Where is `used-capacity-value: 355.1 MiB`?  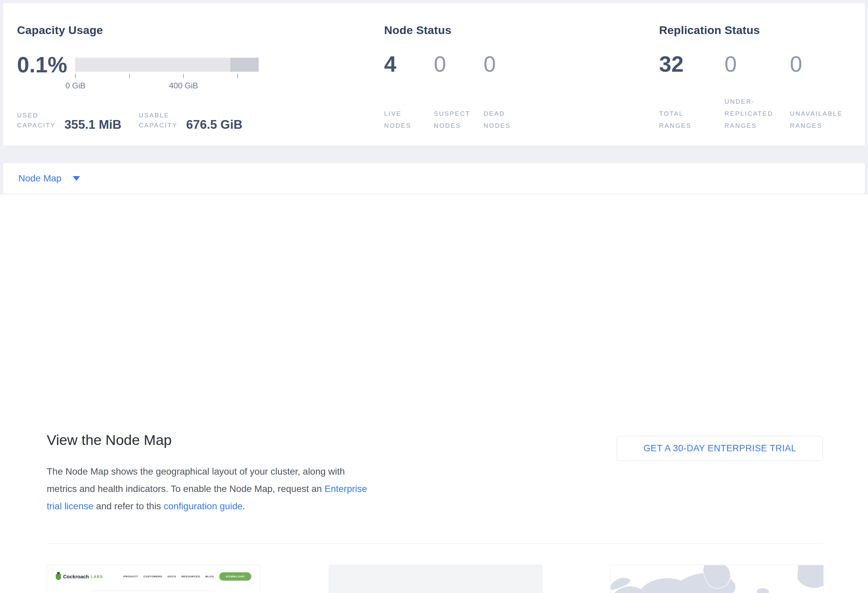
used-capacity-value: 355.1 MiB is located at coordinates (93, 125).